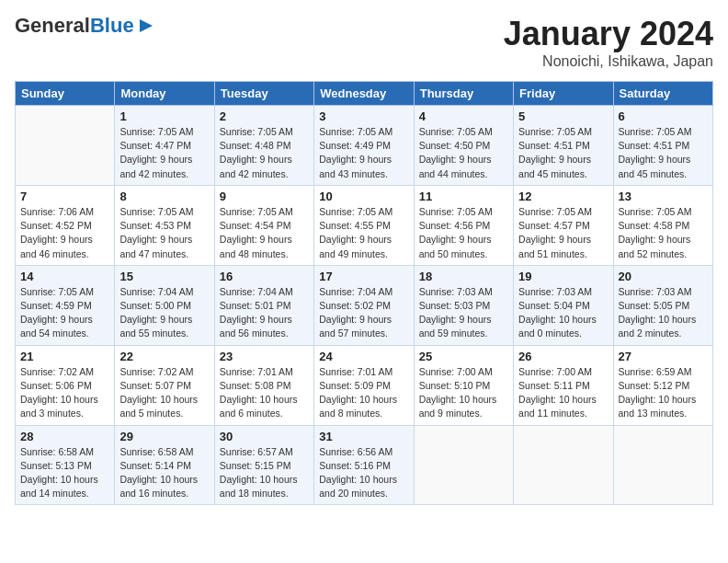 Image resolution: width=728 pixels, height=563 pixels. I want to click on calendar-cell: 11Sunrise: 7:05 AM Sunset: 4:56 PM Dayli…, so click(463, 224).